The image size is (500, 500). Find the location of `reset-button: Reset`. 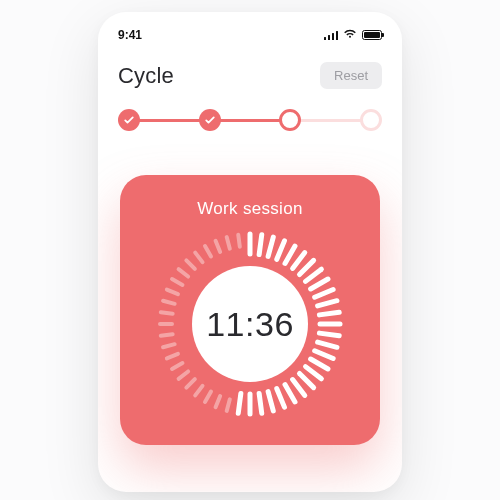

reset-button: Reset is located at coordinates (351, 76).